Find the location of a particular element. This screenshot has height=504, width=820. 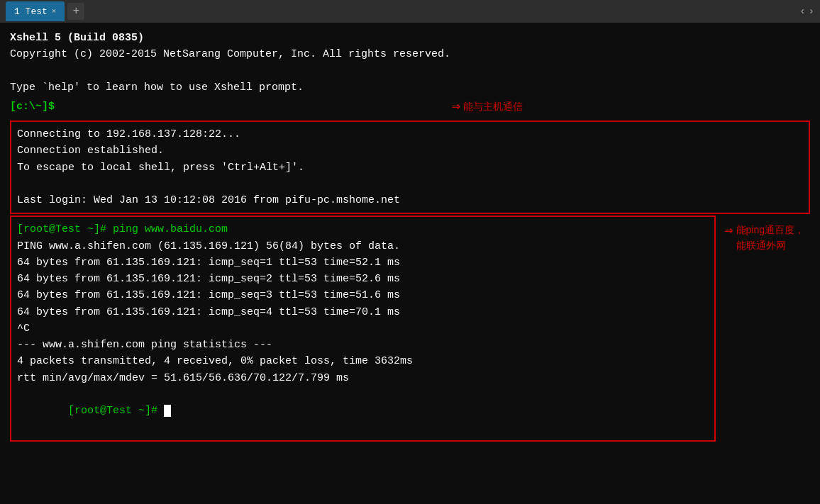

last-login-line: Last login: Wed Jan 13 10:12:08 2016 fro… is located at coordinates (410, 200).